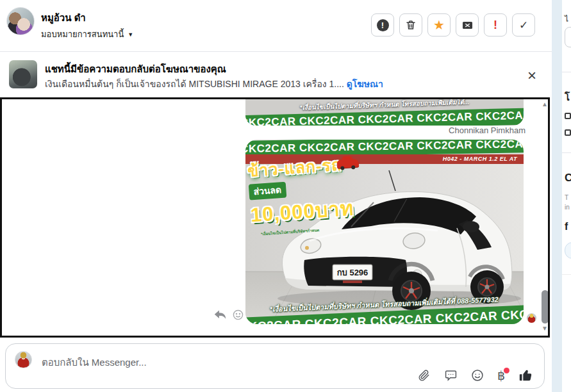  Describe the element at coordinates (23, 360) in the screenshot. I see `page-avatar` at that location.